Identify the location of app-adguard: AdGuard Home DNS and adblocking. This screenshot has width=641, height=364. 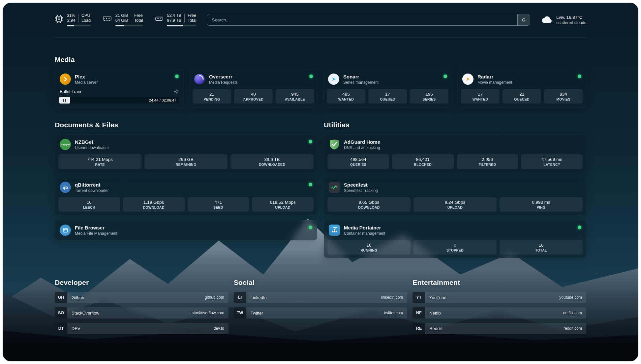
(455, 144).